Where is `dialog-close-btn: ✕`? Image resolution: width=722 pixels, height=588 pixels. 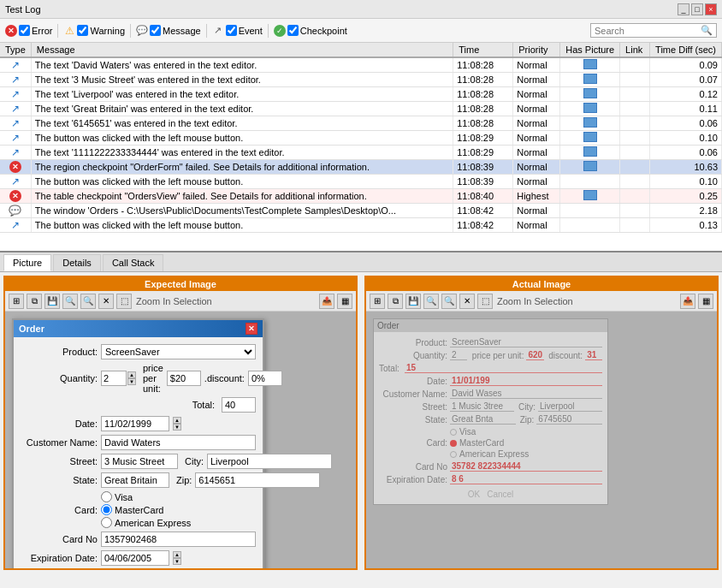 dialog-close-btn: ✕ is located at coordinates (252, 329).